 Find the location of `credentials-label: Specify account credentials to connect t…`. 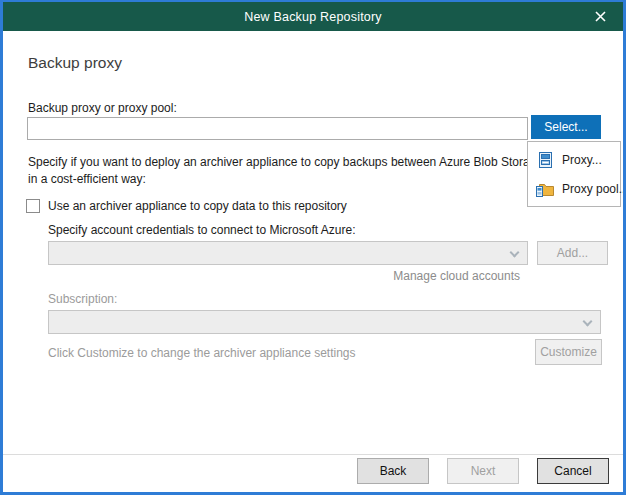

credentials-label: Specify account credentials to connect t… is located at coordinates (202, 230).